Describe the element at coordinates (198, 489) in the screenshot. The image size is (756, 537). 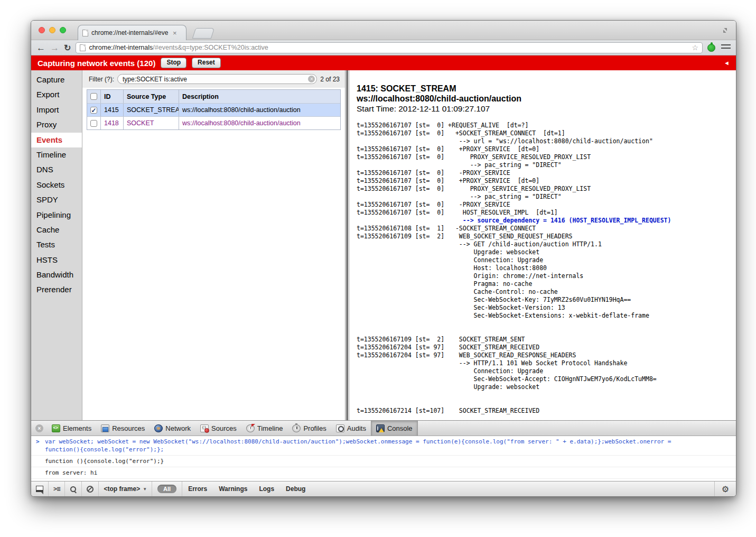
I see `console-filter-errors: Errors` at that location.